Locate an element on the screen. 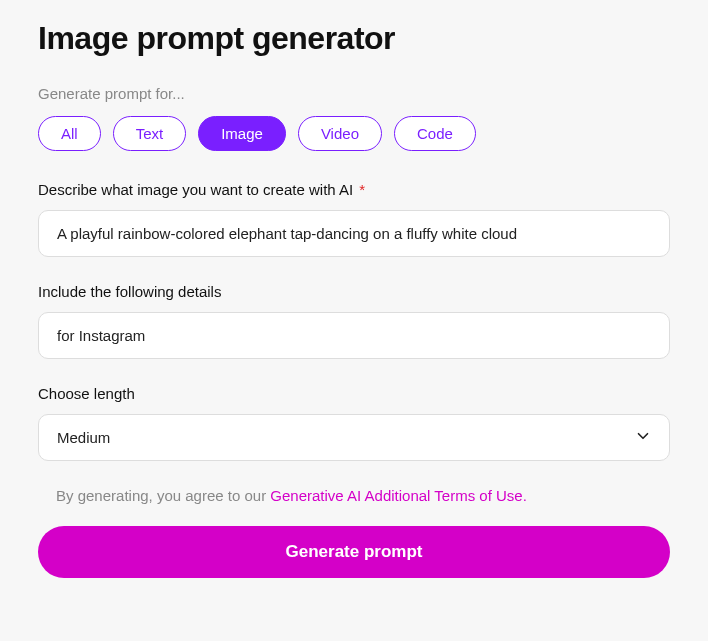 This screenshot has height=641, width=708. describe-input is located at coordinates (354, 234).